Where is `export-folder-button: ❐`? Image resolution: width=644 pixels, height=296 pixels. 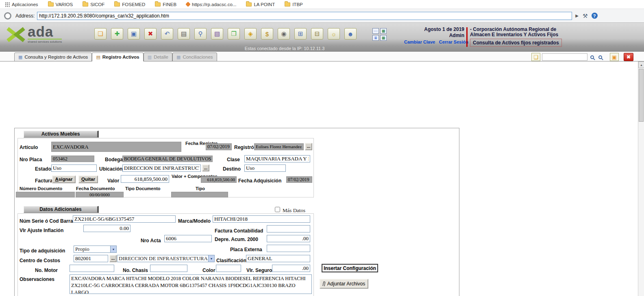
export-folder-button: ❐ is located at coordinates (234, 34).